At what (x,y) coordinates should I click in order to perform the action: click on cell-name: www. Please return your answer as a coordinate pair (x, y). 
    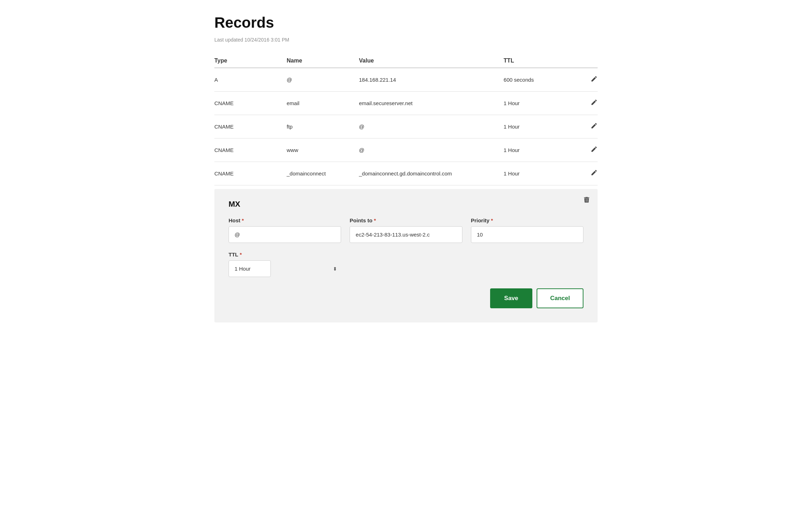
    Looking at the image, I should click on (323, 150).